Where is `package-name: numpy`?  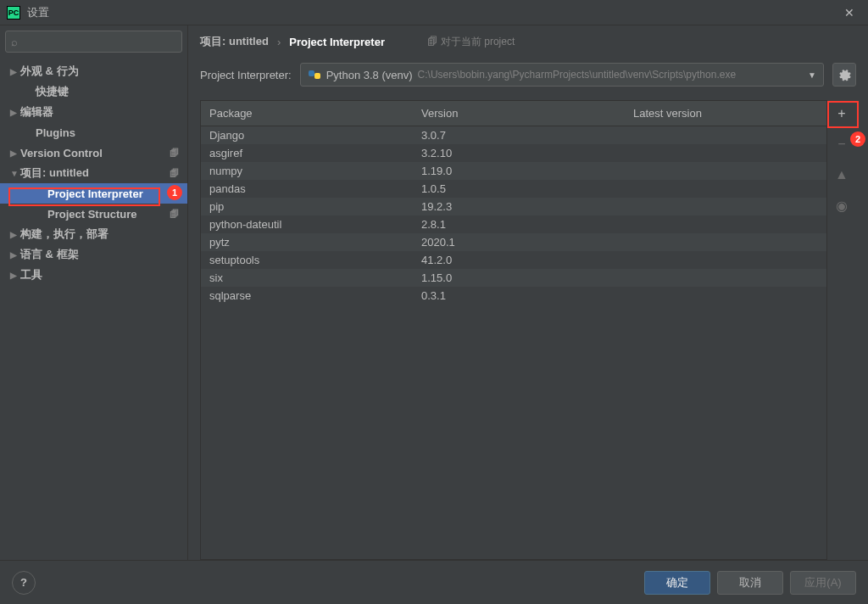
package-name: numpy is located at coordinates (307, 171).